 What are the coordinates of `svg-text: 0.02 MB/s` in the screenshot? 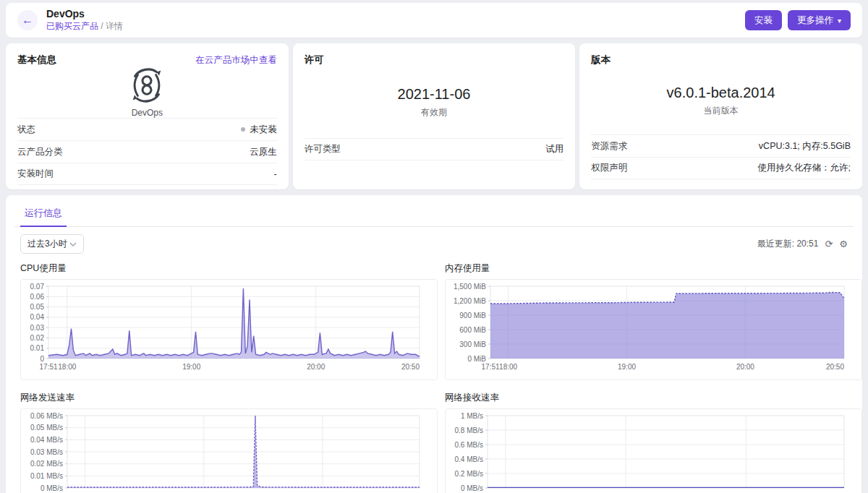 It's located at (46, 464).